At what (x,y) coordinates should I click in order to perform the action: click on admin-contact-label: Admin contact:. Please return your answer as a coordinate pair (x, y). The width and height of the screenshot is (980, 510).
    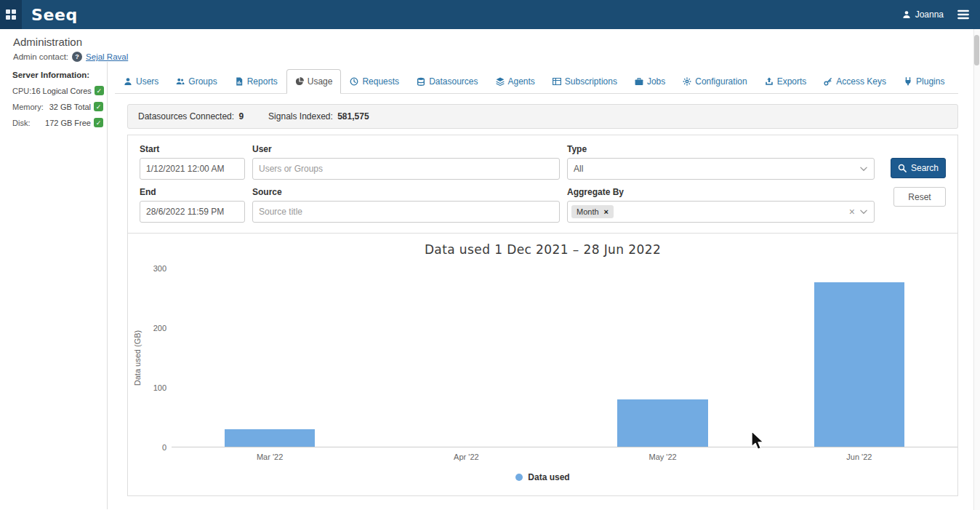
    Looking at the image, I should click on (41, 57).